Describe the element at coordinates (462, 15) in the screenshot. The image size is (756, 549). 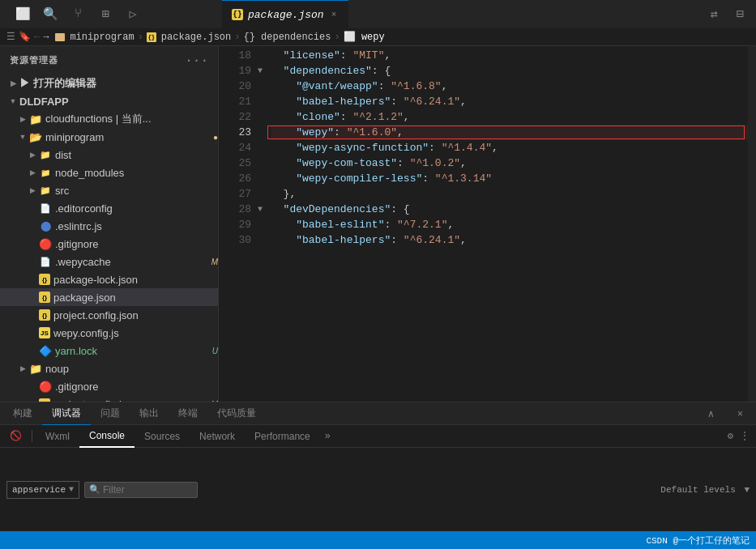
I see `editor-tabs: {} package.json ×` at that location.